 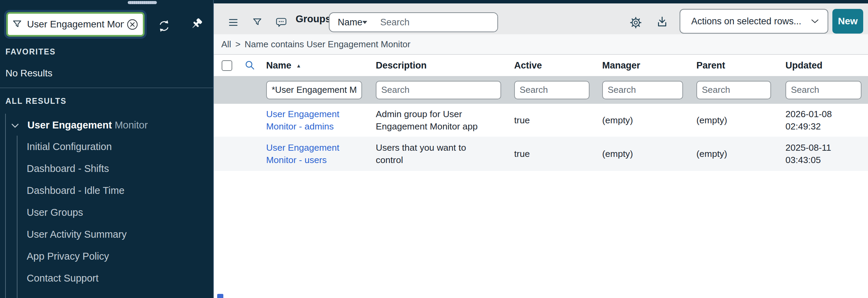 What do you see at coordinates (413, 22) in the screenshot?
I see `list-search-combo: Name` at bounding box center [413, 22].